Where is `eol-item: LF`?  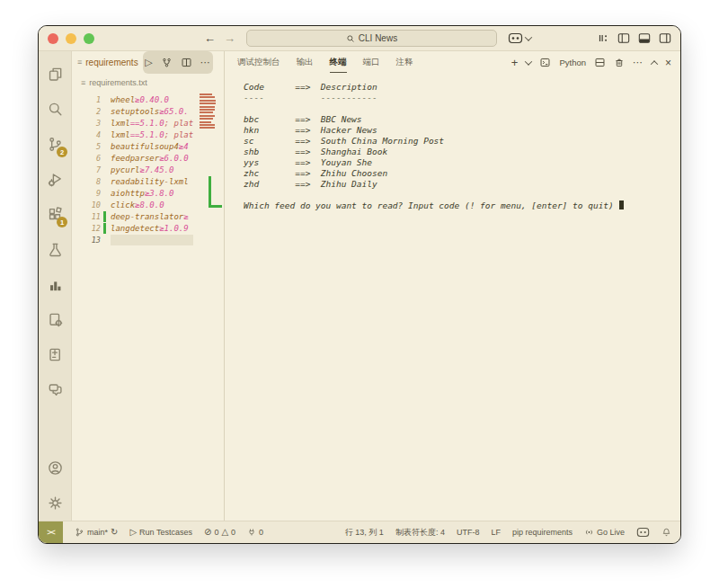 eol-item: LF is located at coordinates (496, 532).